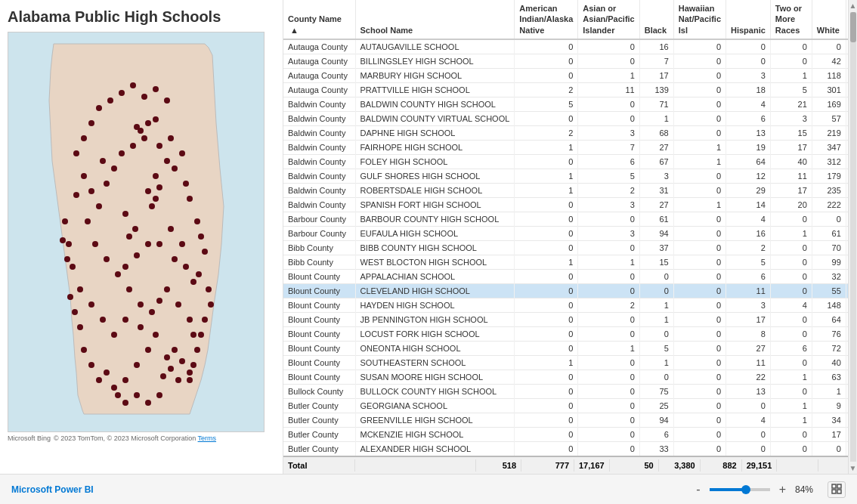 The image size is (857, 504). What do you see at coordinates (852, 237) in the screenshot?
I see `scrollbar: ▲ ▼` at bounding box center [852, 237].